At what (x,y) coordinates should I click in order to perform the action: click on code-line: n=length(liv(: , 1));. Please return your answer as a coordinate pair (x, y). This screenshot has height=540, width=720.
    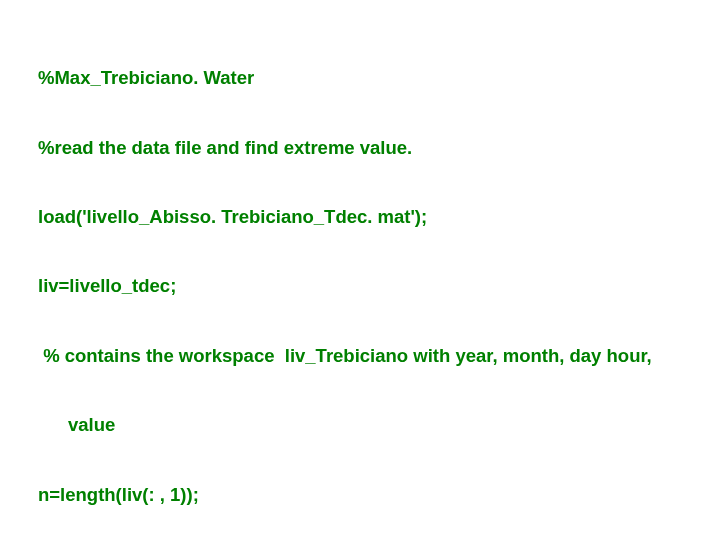
    Looking at the image, I should click on (364, 494).